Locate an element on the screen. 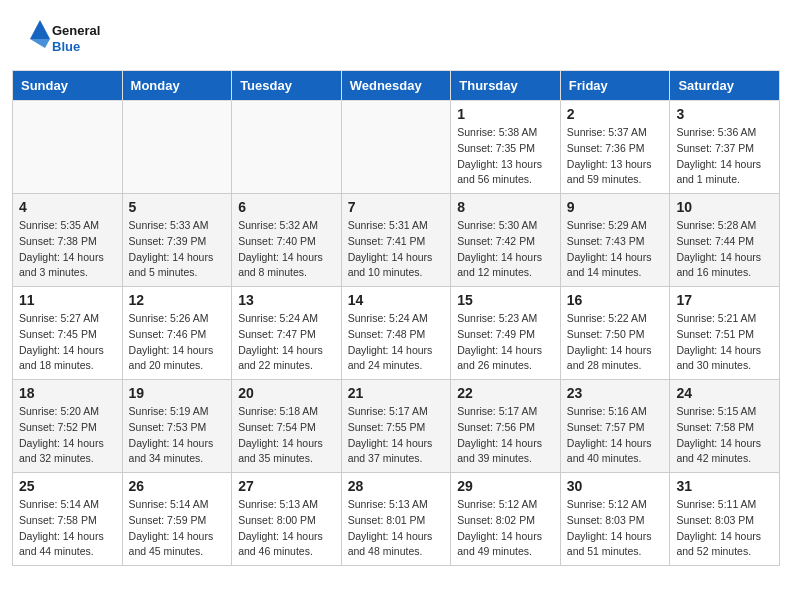 The image size is (792, 612). day-number: 16 is located at coordinates (616, 300).